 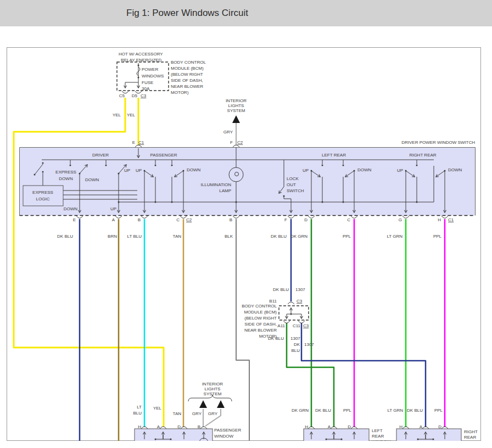 I want to click on svg-text: DK GRN, so click(x=300, y=411).